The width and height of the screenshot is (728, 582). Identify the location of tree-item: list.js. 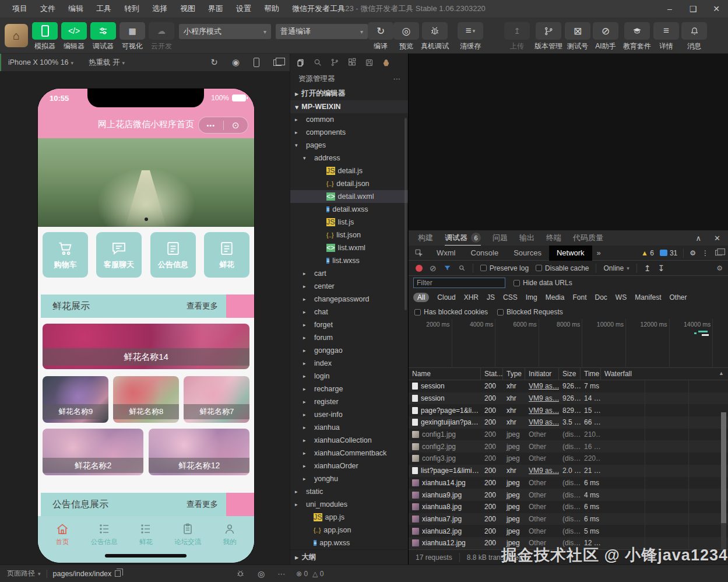
(350, 222).